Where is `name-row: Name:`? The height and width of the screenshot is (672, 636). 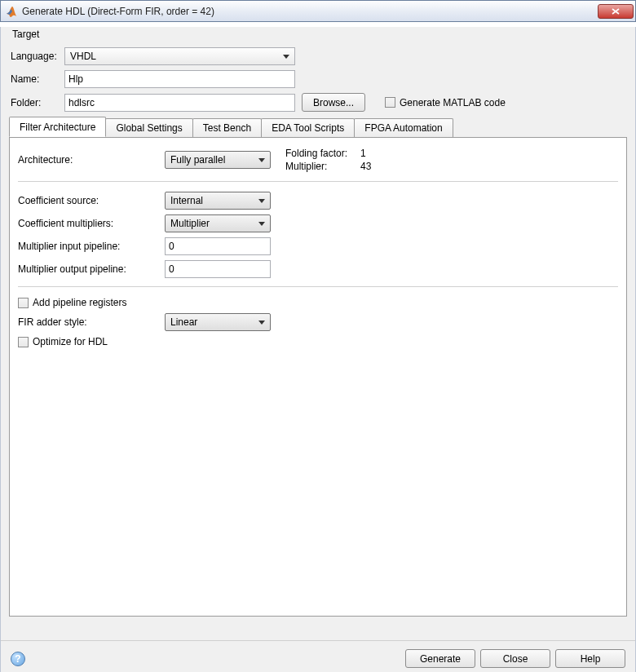
name-row: Name: is located at coordinates (319, 79).